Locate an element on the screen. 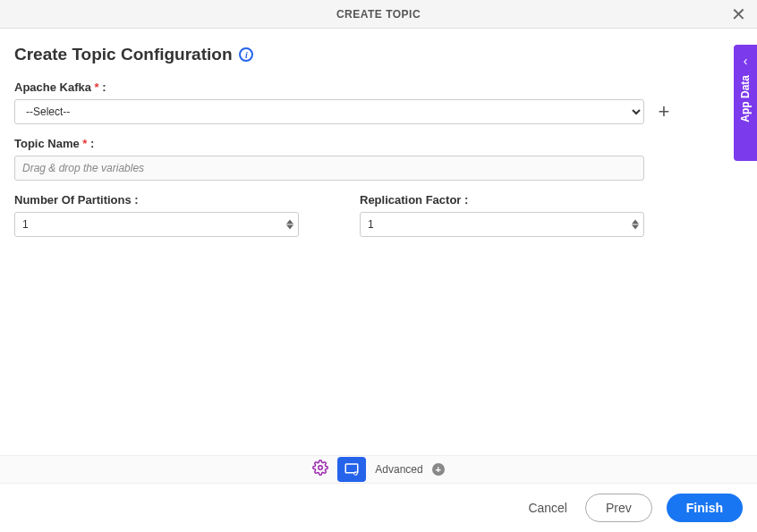  kafka-select: --Select-- is located at coordinates (329, 112).